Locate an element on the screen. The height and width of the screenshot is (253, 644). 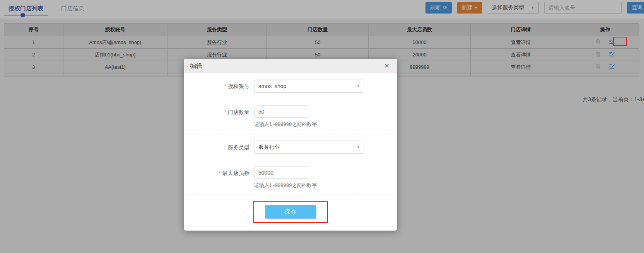
field-label: 授权账号 is located at coordinates (239, 86).